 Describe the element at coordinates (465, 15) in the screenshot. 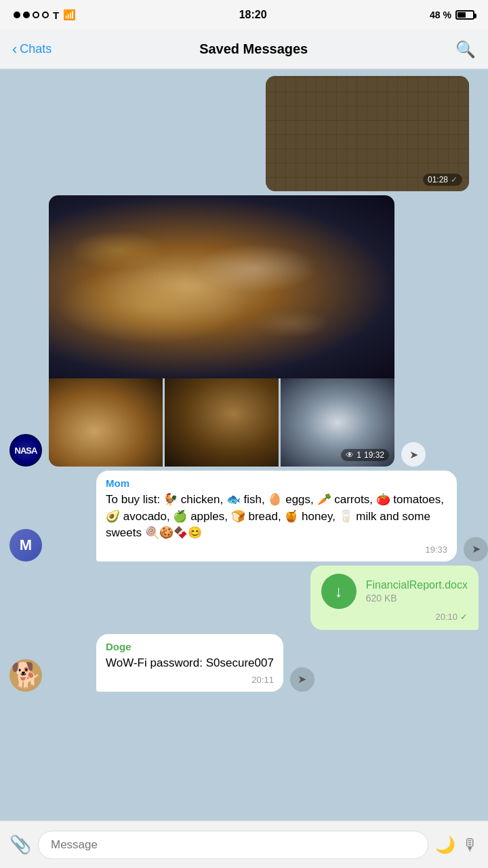

I see `battery-icon` at that location.